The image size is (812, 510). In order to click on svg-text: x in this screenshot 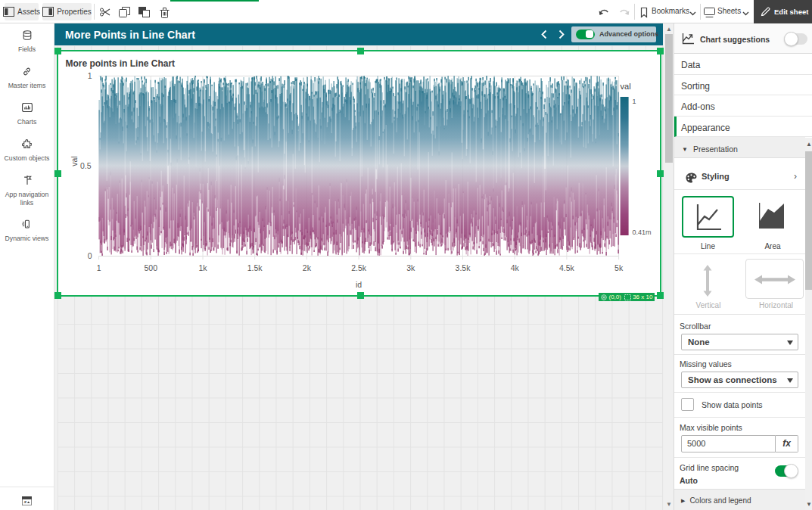, I will do `click(26, 502)`.